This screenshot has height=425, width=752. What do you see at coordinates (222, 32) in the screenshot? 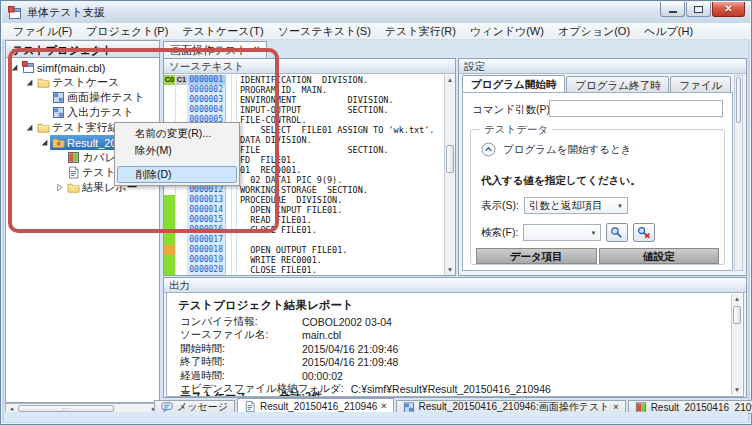
I see `menu-item: テストケース(T)` at bounding box center [222, 32].